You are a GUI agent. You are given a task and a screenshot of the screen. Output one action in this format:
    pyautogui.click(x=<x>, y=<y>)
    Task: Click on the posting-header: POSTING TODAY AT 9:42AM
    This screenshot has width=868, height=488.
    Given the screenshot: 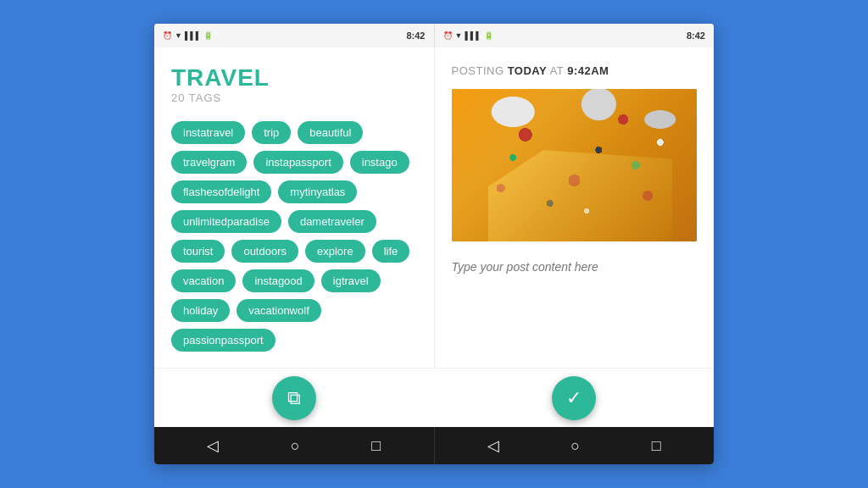 What is the action you would take?
    pyautogui.click(x=575, y=71)
    